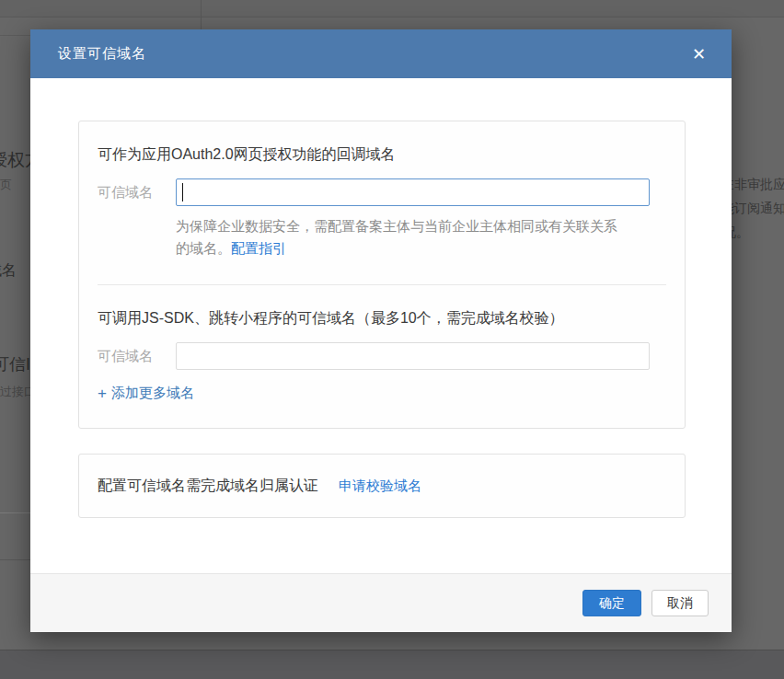 The height and width of the screenshot is (679, 784). Describe the element at coordinates (102, 53) in the screenshot. I see `dialog-title: 设置可信域名` at that location.